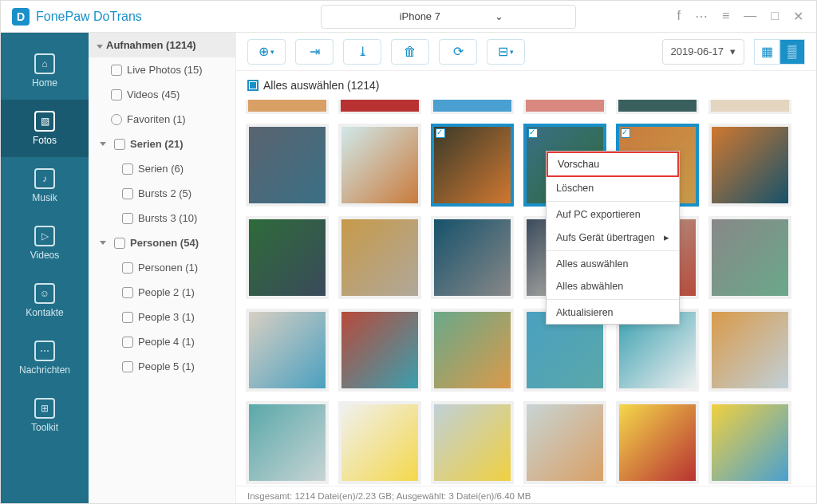  Describe the element at coordinates (45, 351) in the screenshot. I see `messages-icon: ⋯` at that location.